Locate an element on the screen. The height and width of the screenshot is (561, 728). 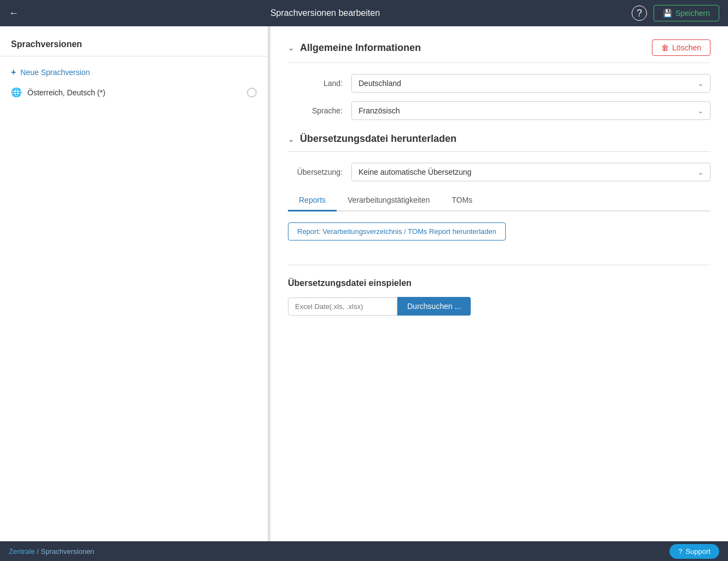
radio-button is located at coordinates (252, 93).